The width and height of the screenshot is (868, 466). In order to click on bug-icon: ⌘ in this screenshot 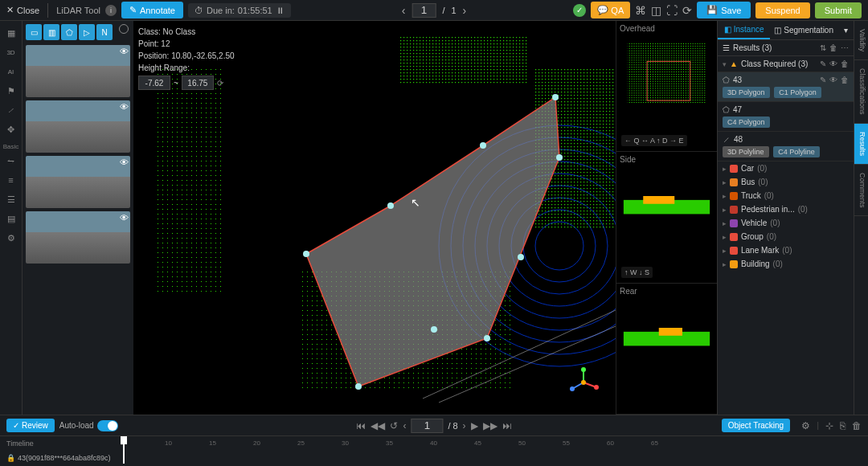, I will do `click(641, 10)`.